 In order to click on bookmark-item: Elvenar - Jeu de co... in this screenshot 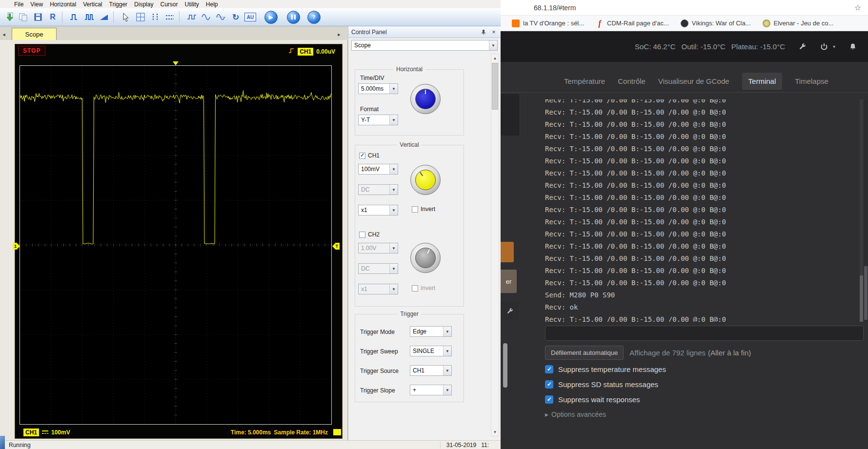, I will do `click(798, 23)`.